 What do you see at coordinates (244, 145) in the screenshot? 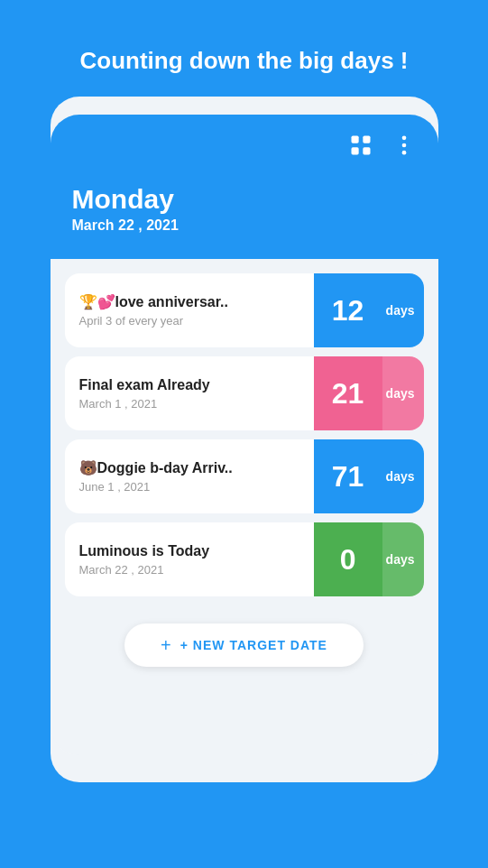
I see `card-toolbar` at bounding box center [244, 145].